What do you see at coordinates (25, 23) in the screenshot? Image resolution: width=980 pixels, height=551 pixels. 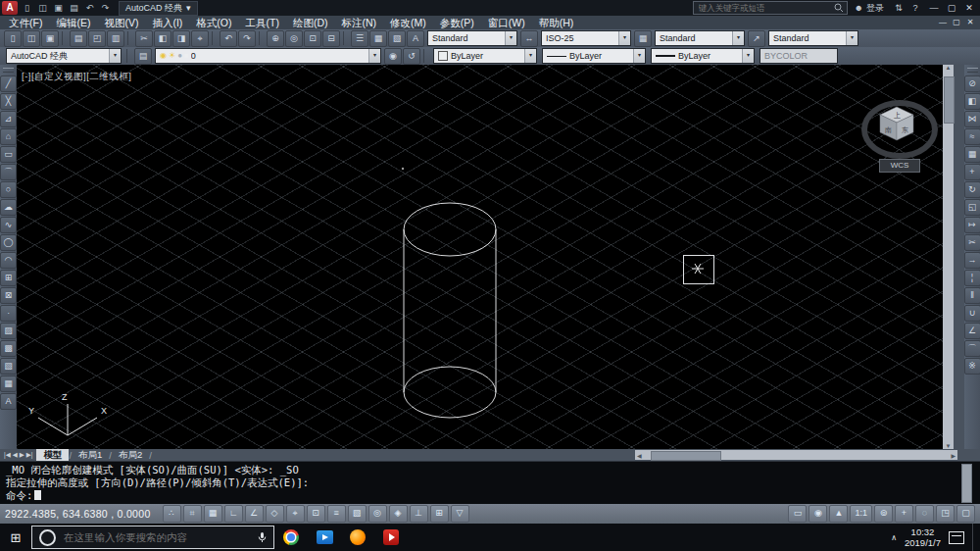 I see `menu-item: 文件(F)` at bounding box center [25, 23].